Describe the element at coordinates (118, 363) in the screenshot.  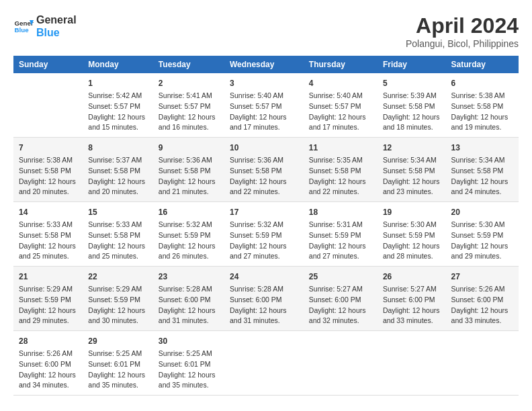
I see `calendar-cell: 29Sunrise: 5:25 AMSunset: 6:01 PMDayligh…` at that location.